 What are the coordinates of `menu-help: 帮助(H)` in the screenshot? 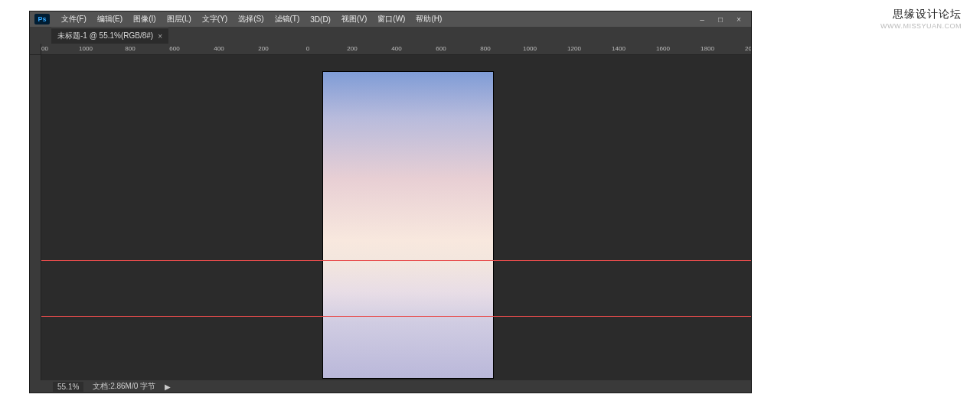 It's located at (429, 19).